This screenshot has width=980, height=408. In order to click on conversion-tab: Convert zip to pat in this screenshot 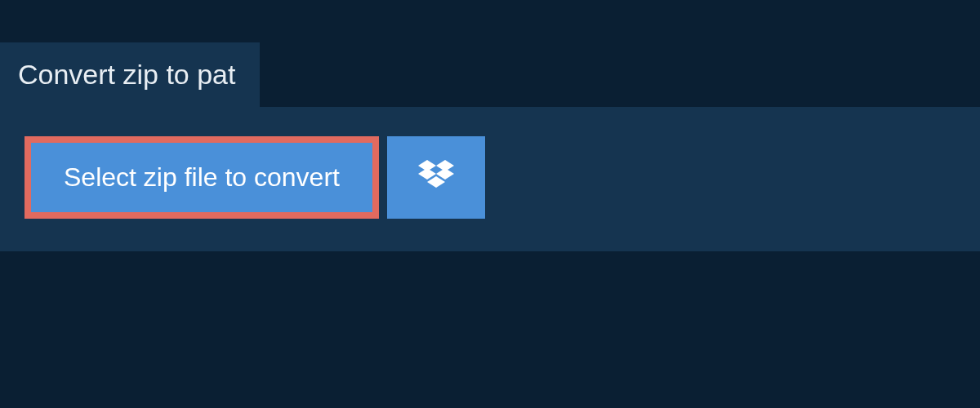, I will do `click(130, 75)`.